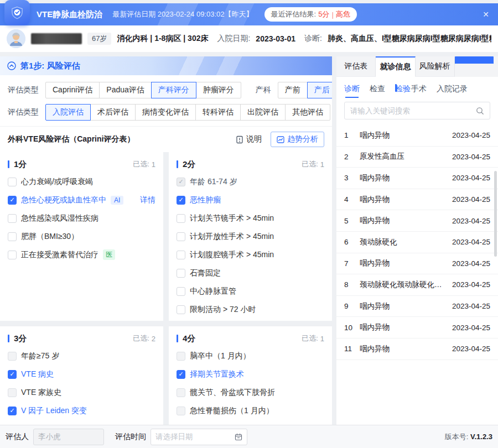  Describe the element at coordinates (308, 112) in the screenshot. I see `filter-other-button: 其他评估` at that location.